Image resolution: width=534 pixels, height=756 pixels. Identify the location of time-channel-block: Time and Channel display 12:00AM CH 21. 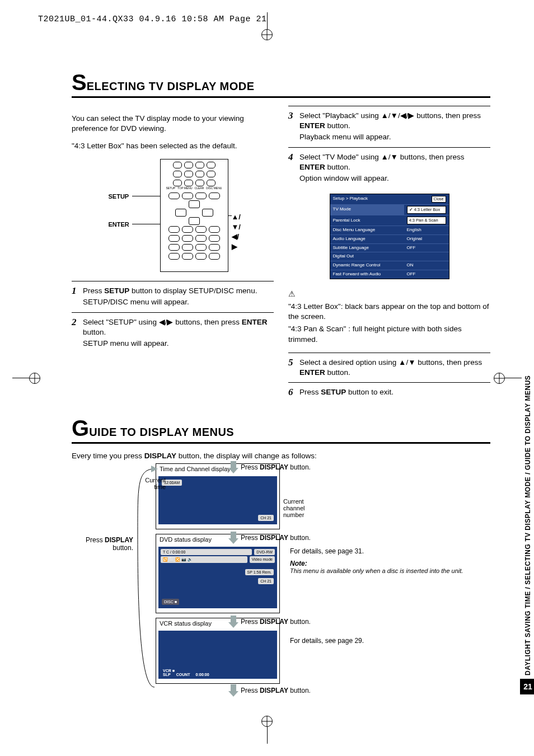
(218, 496).